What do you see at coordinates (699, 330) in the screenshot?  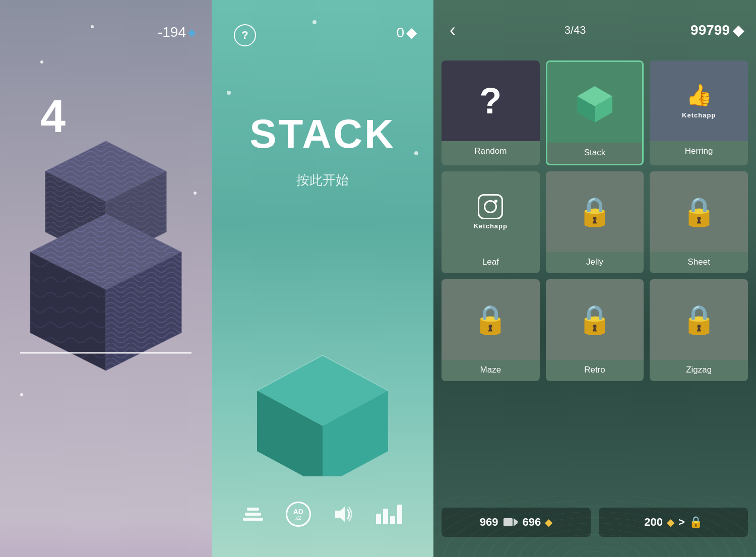 I see `theme-item-zigzag: 🔒 Zigzag` at bounding box center [699, 330].